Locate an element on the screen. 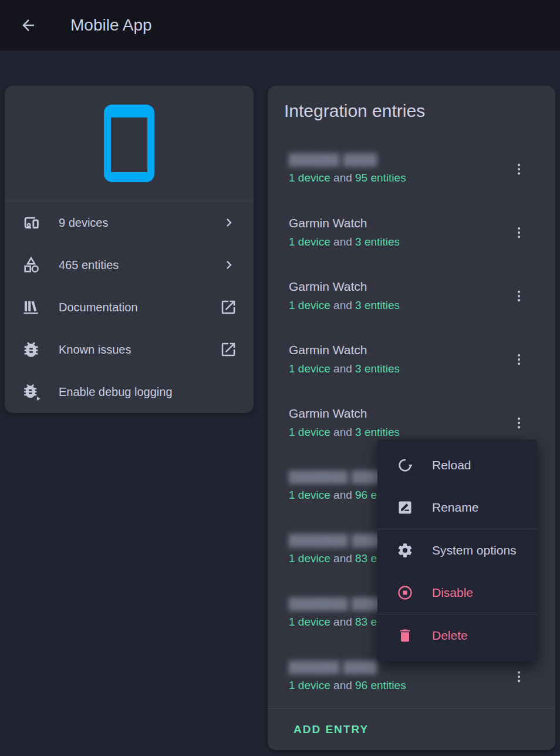  menu-item-label: Delete is located at coordinates (450, 636).